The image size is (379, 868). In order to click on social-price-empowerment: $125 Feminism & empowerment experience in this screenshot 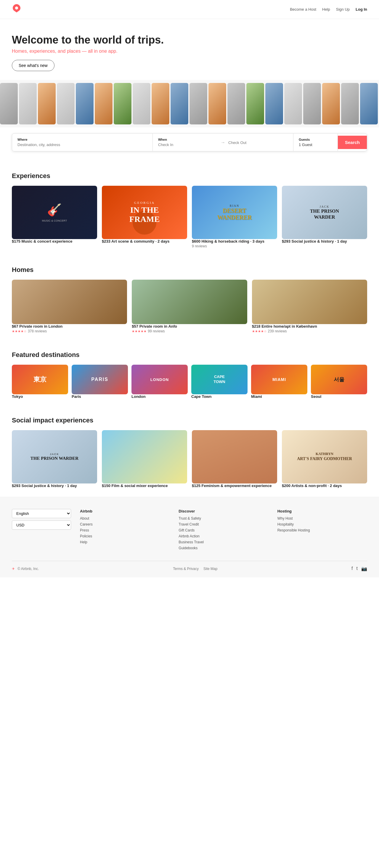, I will do `click(234, 486)`.